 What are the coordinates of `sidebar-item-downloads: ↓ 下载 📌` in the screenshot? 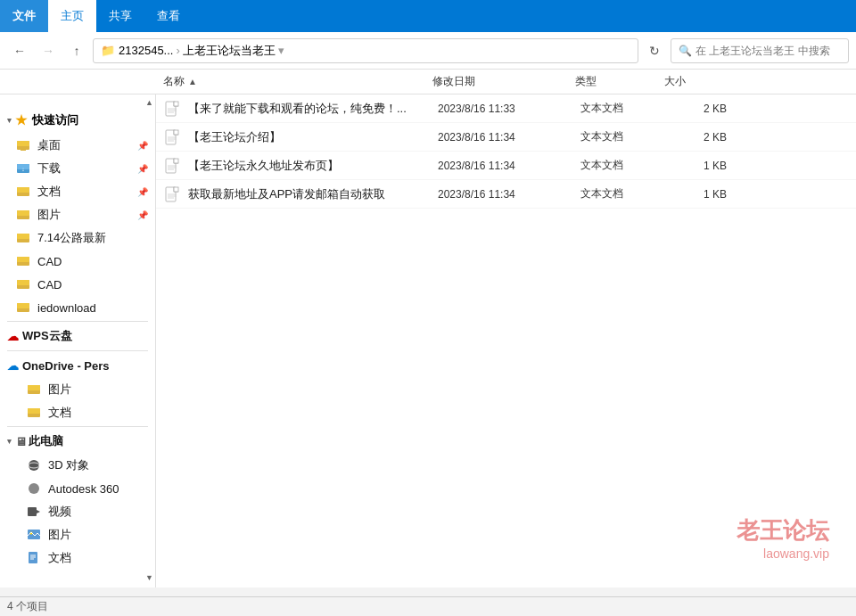 It's located at (78, 168).